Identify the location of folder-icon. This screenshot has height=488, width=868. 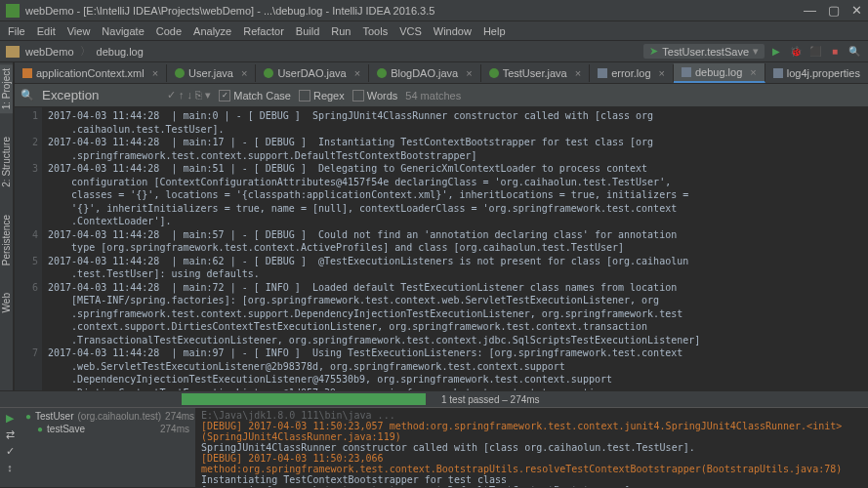
(13, 52).